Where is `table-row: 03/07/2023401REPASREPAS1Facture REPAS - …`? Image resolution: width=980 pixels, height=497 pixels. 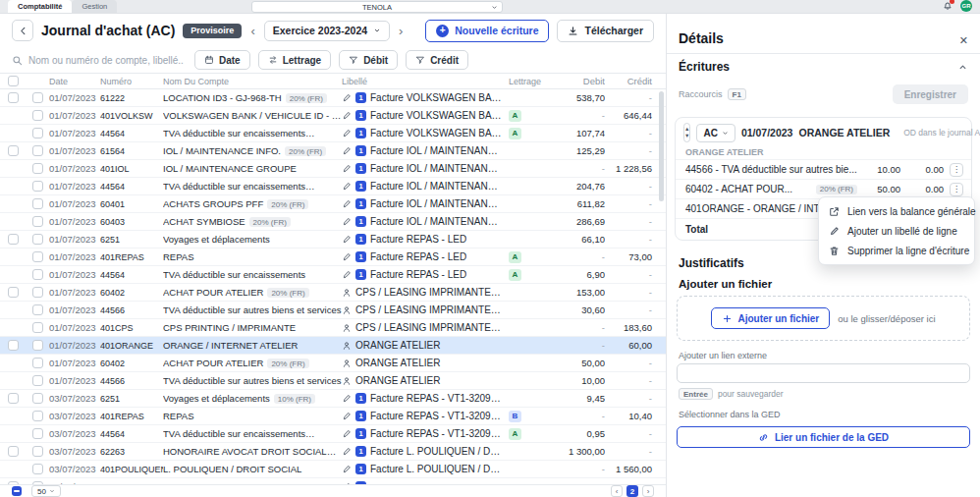 table-row: 03/07/2023401REPASREPAS1Facture REPAS - … is located at coordinates (333, 416).